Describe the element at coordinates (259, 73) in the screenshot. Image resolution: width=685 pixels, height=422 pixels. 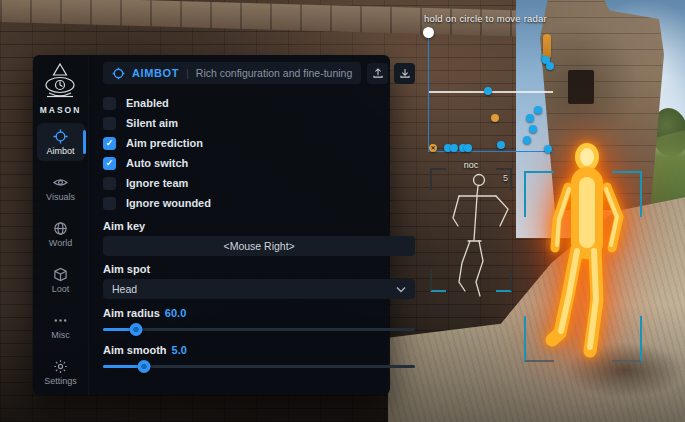
I see `menu-header: AIMBOT | Rich configuration and fine-tun…` at that location.